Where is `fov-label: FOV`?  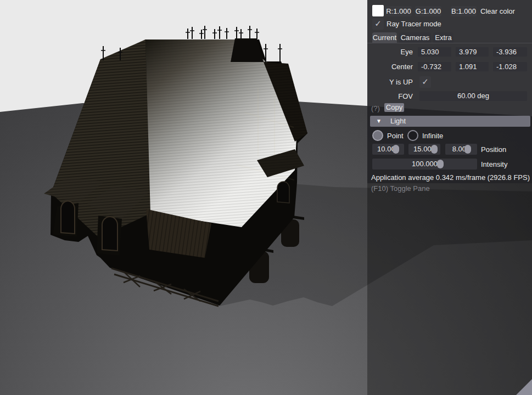 fov-label: FOV is located at coordinates (390, 97).